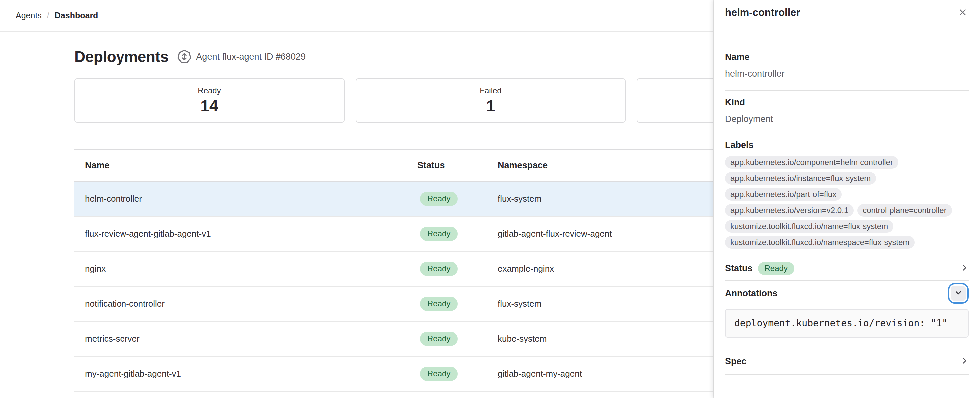 The image size is (980, 398). What do you see at coordinates (847, 323) in the screenshot?
I see `annotations-code-block: deployment.kubernetes.io/revision: "1"` at bounding box center [847, 323].